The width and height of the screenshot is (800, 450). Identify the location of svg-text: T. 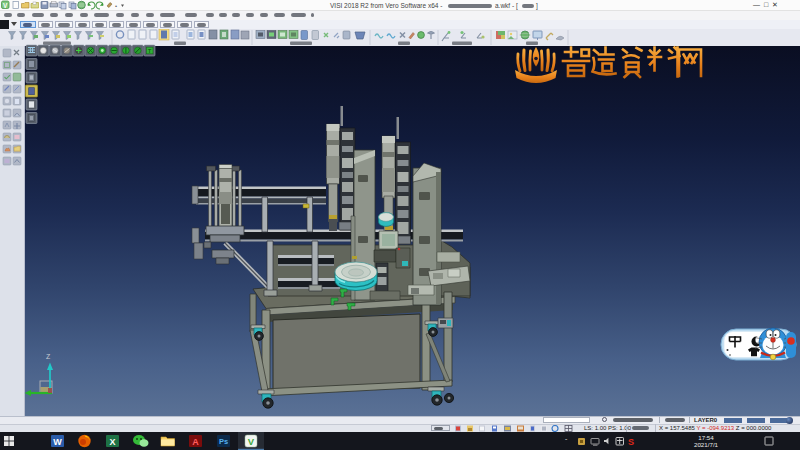
(150, 51).